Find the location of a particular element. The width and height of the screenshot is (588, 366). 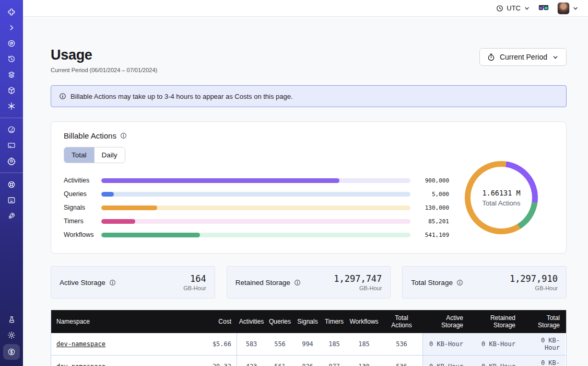

cell-workflows: 130 is located at coordinates (364, 361).